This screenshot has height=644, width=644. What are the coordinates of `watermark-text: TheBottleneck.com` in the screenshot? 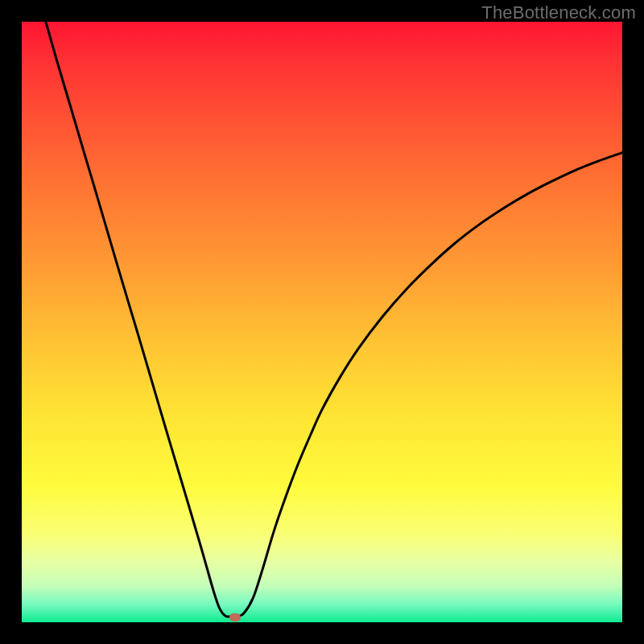 It's located at (559, 13).